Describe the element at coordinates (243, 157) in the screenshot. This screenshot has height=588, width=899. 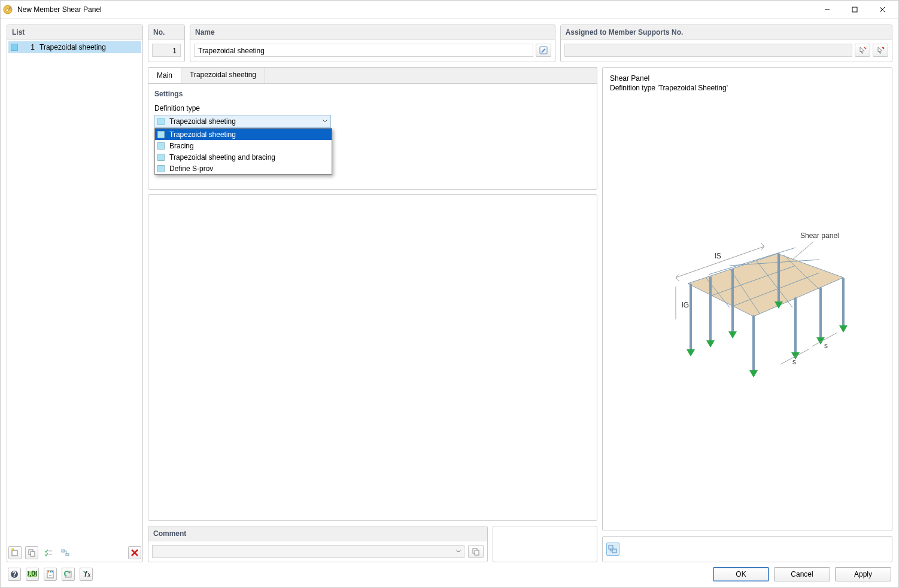
I see `dropdown-option-trapezoidal-sheeting-and-bracing: Trapezoidal sheeting and bracing` at that location.